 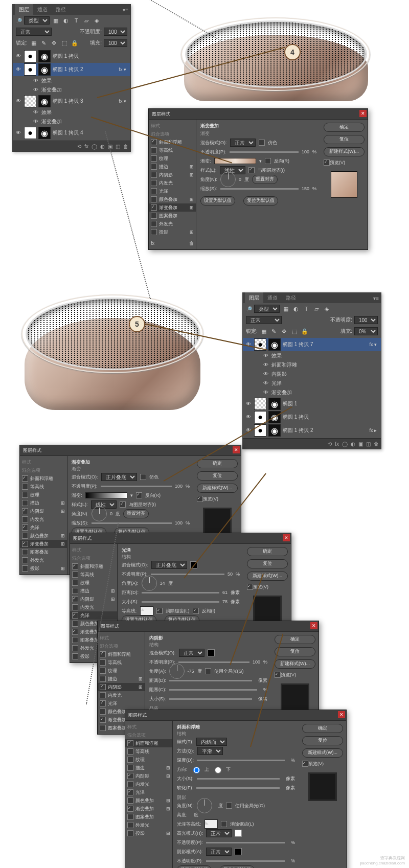 I want to click on opacity-input: 100%, so click(x=116, y=32).